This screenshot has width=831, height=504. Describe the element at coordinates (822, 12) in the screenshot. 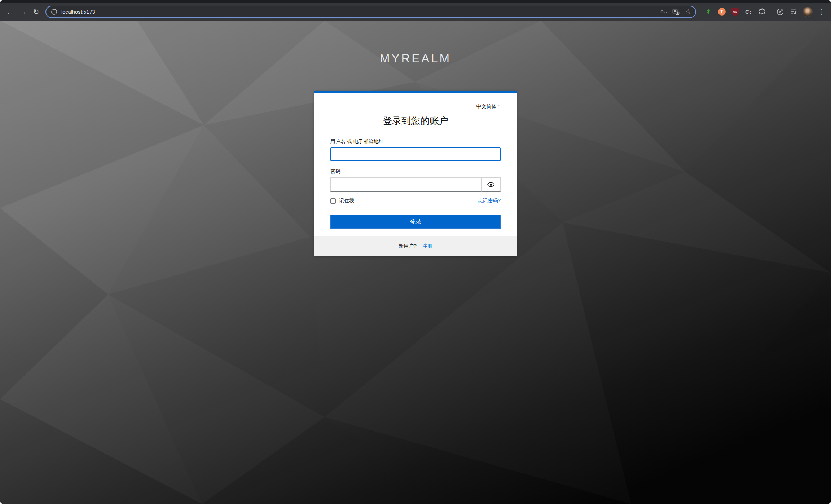

I see `browser-menu-icon: ⋮` at that location.